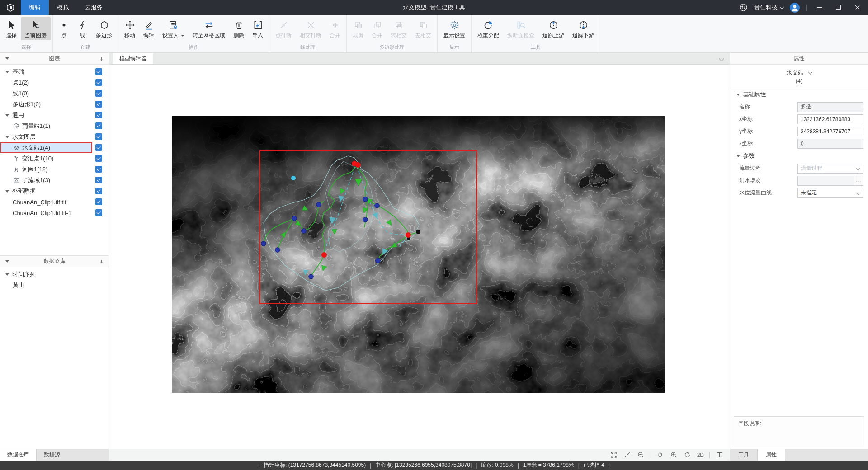 The height and width of the screenshot is (470, 868). What do you see at coordinates (54, 104) in the screenshot?
I see `layer-item-3: 多边形1(0)` at bounding box center [54, 104].